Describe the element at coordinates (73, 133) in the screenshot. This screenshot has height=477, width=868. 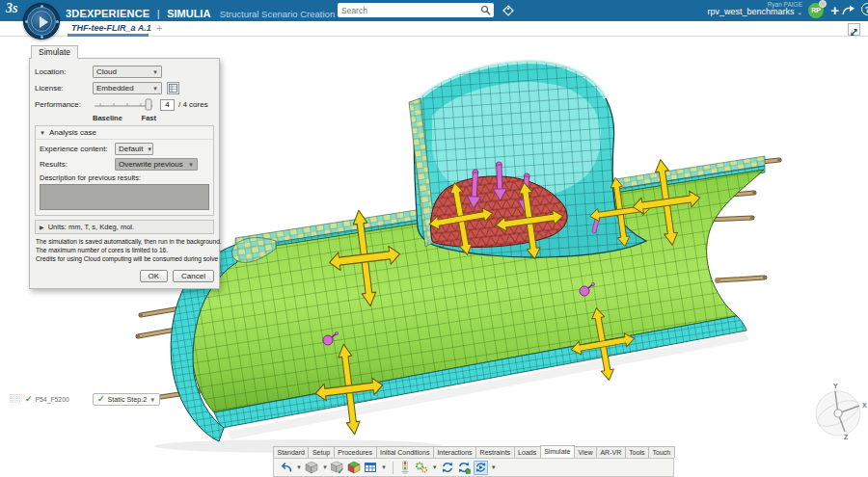
I see `analysis-case-title: Analysis case` at that location.